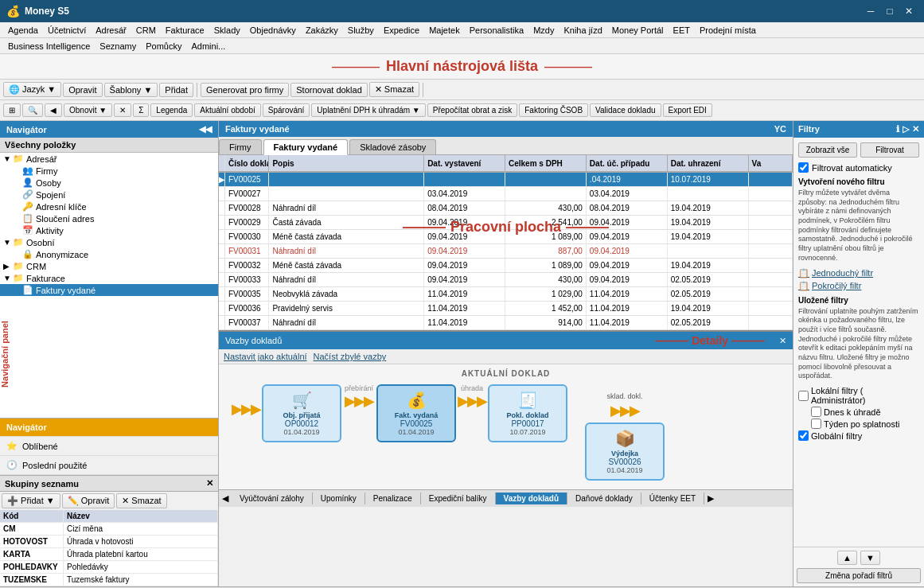  What do you see at coordinates (804, 396) in the screenshot?
I see `local-filters-checkbox` at bounding box center [804, 396].